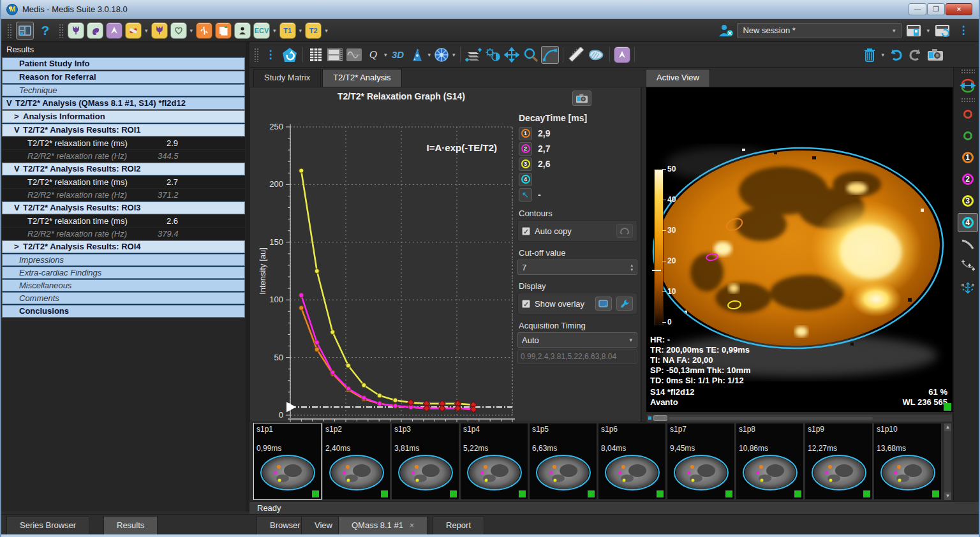  What do you see at coordinates (25, 31) in the screenshot?
I see `layout-button` at bounding box center [25, 31].